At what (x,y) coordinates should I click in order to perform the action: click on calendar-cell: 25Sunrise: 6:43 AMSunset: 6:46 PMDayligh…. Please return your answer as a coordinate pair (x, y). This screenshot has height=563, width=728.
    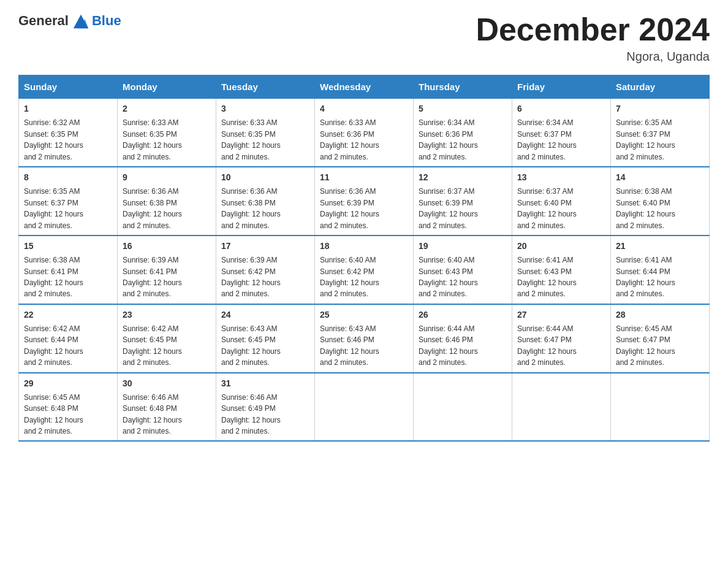
    Looking at the image, I should click on (364, 339).